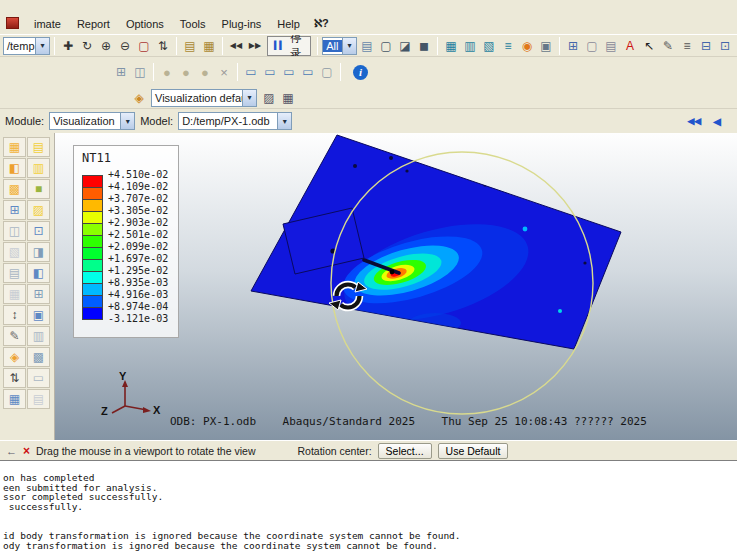 The image size is (737, 553). Describe the element at coordinates (611, 46) in the screenshot. I see `layers-icon: ▤` at that location.